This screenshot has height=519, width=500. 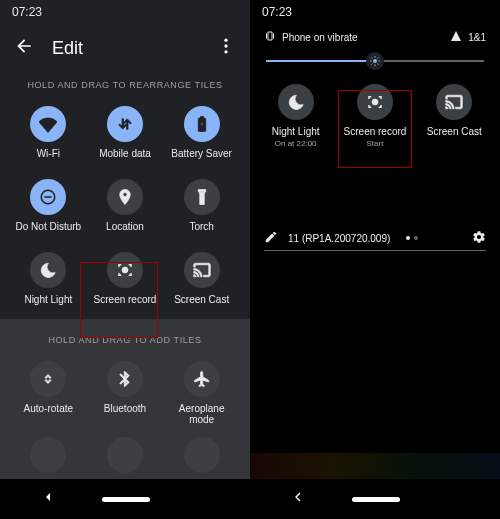 What do you see at coordinates (479, 238) in the screenshot?
I see `settings-icon` at bounding box center [479, 238].